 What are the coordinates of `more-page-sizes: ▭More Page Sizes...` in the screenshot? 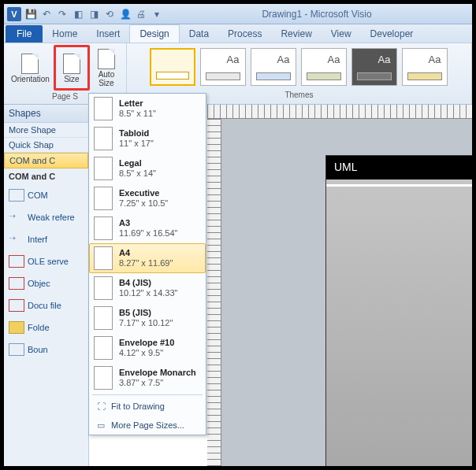 It's located at (147, 425).